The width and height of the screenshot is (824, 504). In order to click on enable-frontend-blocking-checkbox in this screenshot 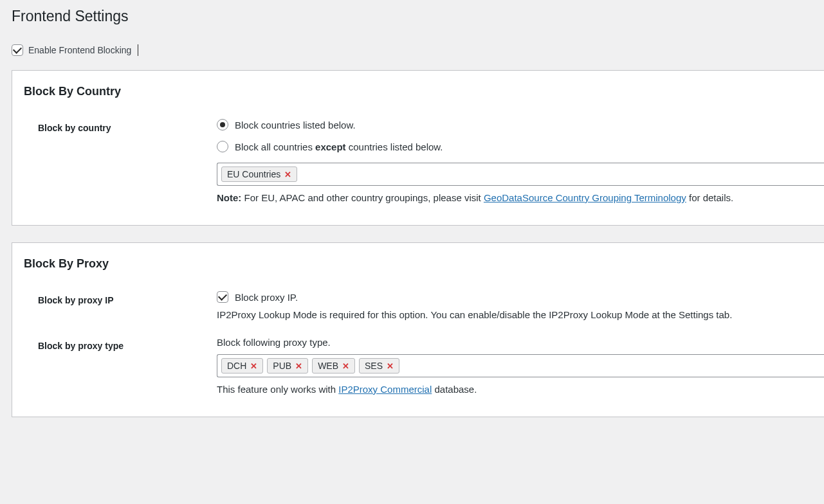, I will do `click(17, 50)`.